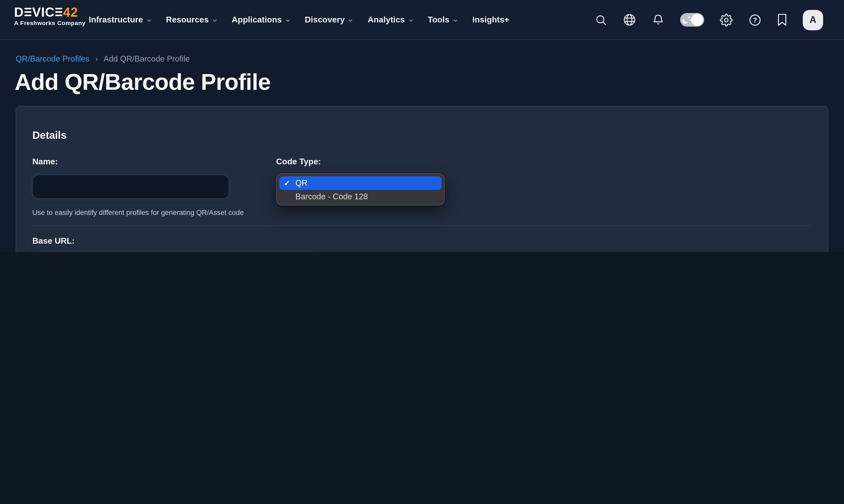 Image resolution: width=844 pixels, height=504 pixels. Describe the element at coordinates (288, 183) in the screenshot. I see `checkmark-icon: ✓` at that location.